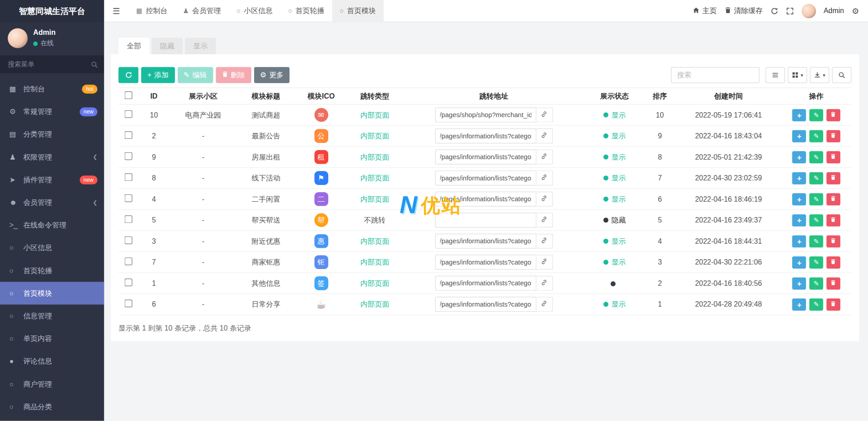  Describe the element at coordinates (52, 248) in the screenshot. I see `sidebar-item: ○ 小区信息` at that location.